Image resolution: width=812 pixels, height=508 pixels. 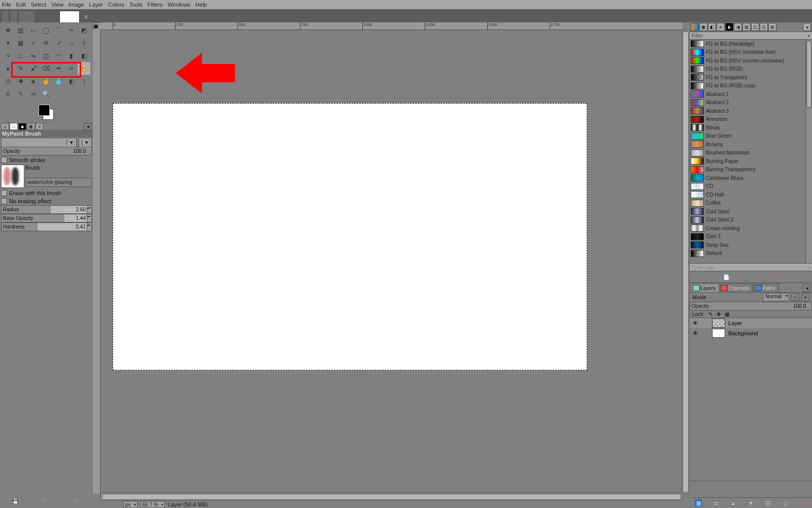 What do you see at coordinates (807, 288) in the screenshot?
I see `layers-panel-menu-icon: ◂` at bounding box center [807, 288].